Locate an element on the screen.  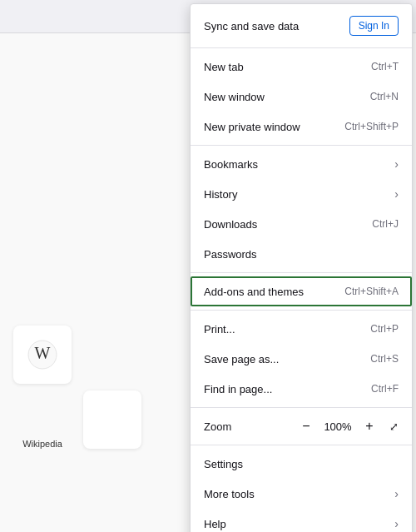
downloads-label: Downloads is located at coordinates (230, 225).